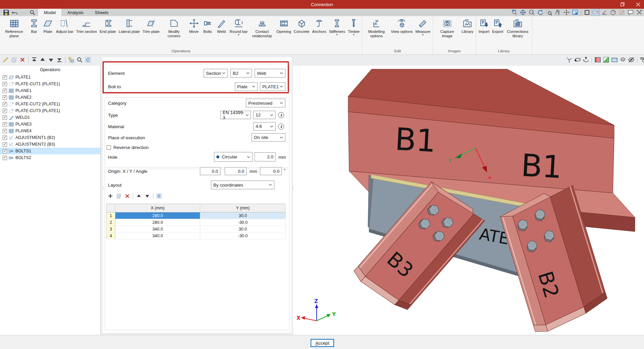 Image resolution: width=644 pixels, height=349 pixels. Describe the element at coordinates (108, 32) in the screenshot. I see `ribbon-button-end-plate: End plate` at that location.